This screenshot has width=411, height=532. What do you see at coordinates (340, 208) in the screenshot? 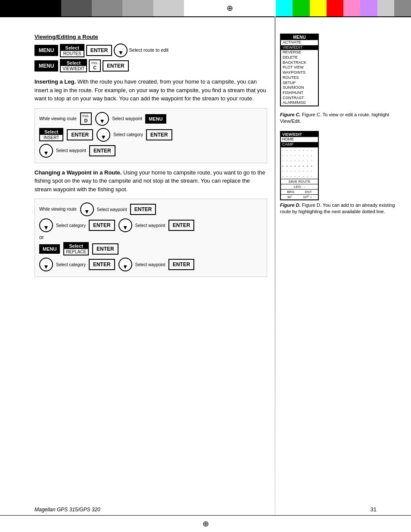
I see `fig-d-caption: Figure D. Figure D. You can add to an al…` at bounding box center [340, 208].